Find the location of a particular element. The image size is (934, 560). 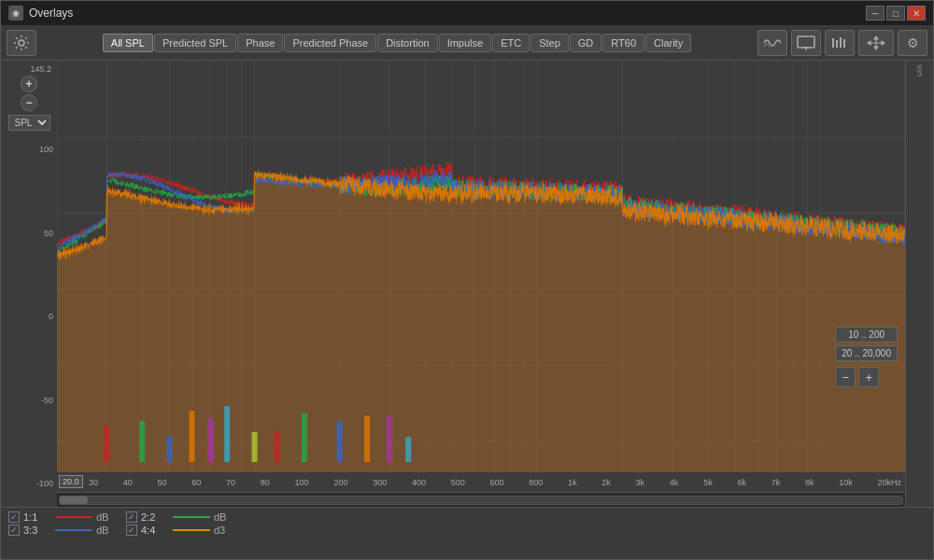

title-bar-left: ◉ Overlays is located at coordinates (41, 13).